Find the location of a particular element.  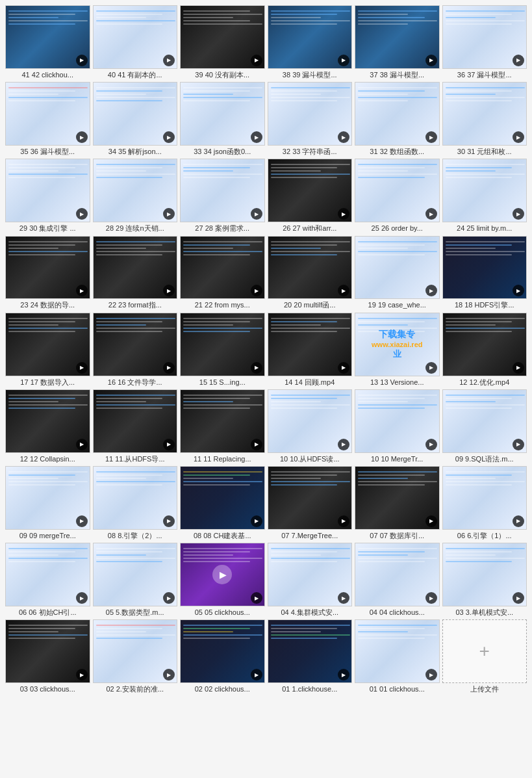

video-item-25: ▶ 17 17 数据导入... is located at coordinates (48, 350).